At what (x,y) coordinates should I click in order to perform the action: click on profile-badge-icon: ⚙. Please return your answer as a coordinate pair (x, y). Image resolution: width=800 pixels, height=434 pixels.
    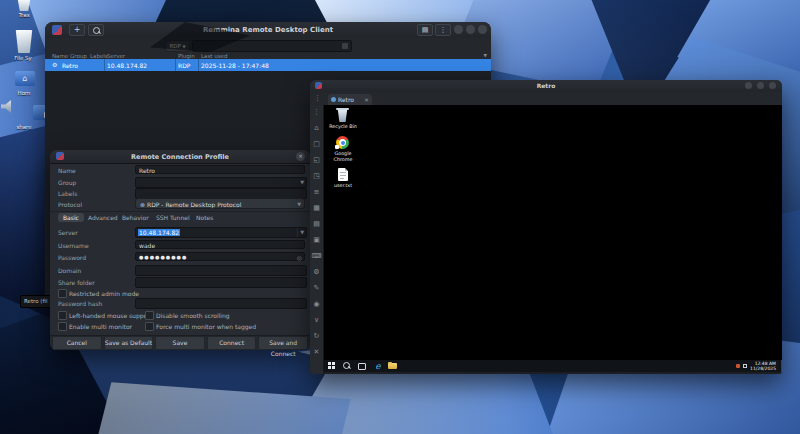
    Looking at the image, I should click on (54, 64).